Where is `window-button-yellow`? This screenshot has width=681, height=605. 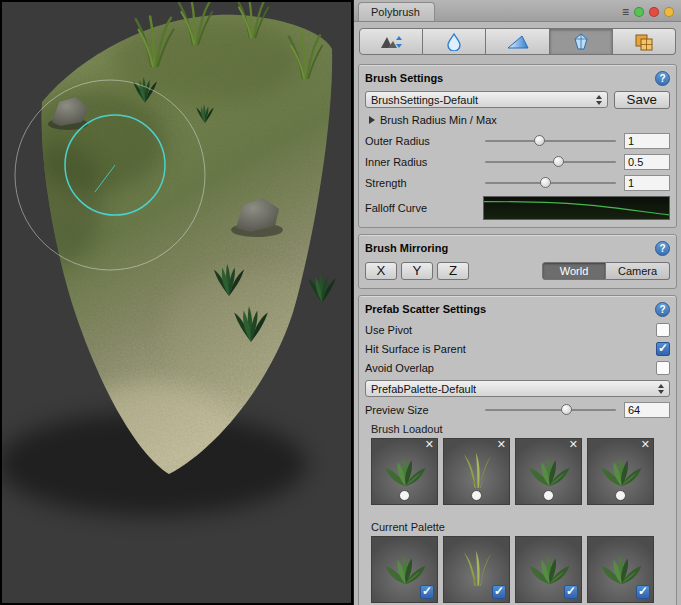
window-button-yellow is located at coordinates (669, 12).